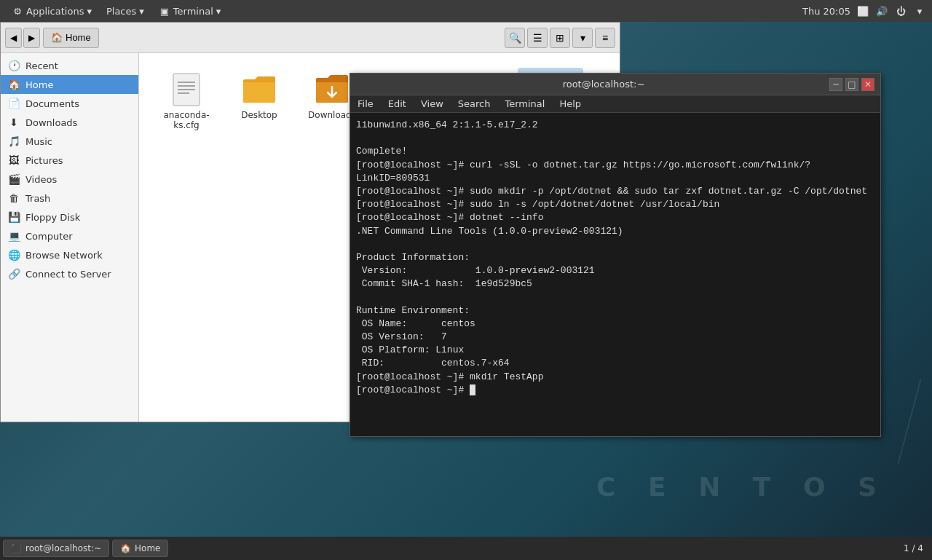  What do you see at coordinates (515, 38) in the screenshot?
I see `search-toggle-button: 🔍` at bounding box center [515, 38].